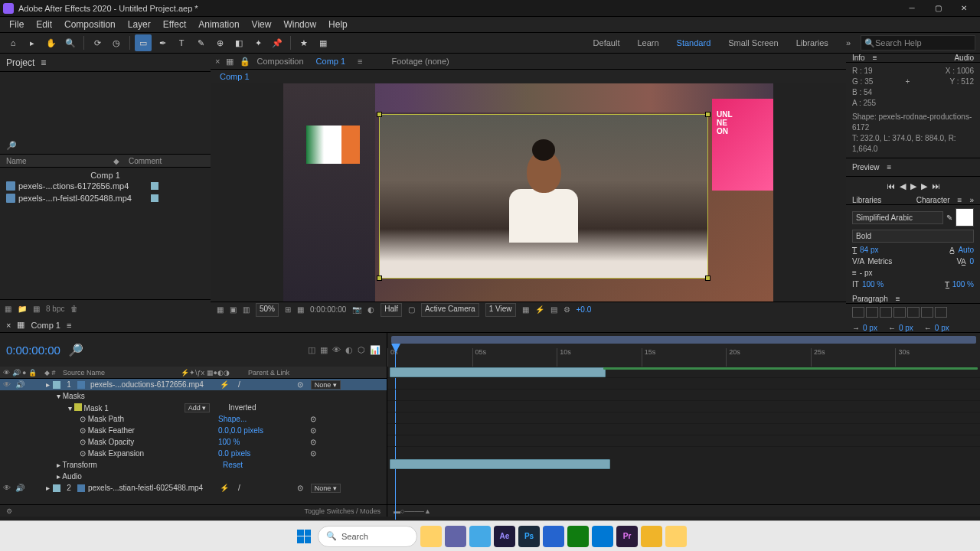  I want to click on tl-filter-icon: ⚙, so click(9, 511).